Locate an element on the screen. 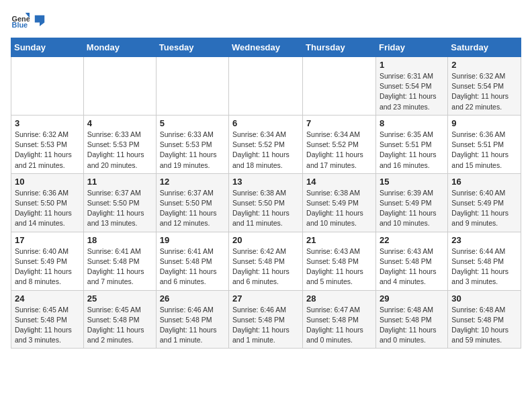  logo: General Blue is located at coordinates (28, 20).